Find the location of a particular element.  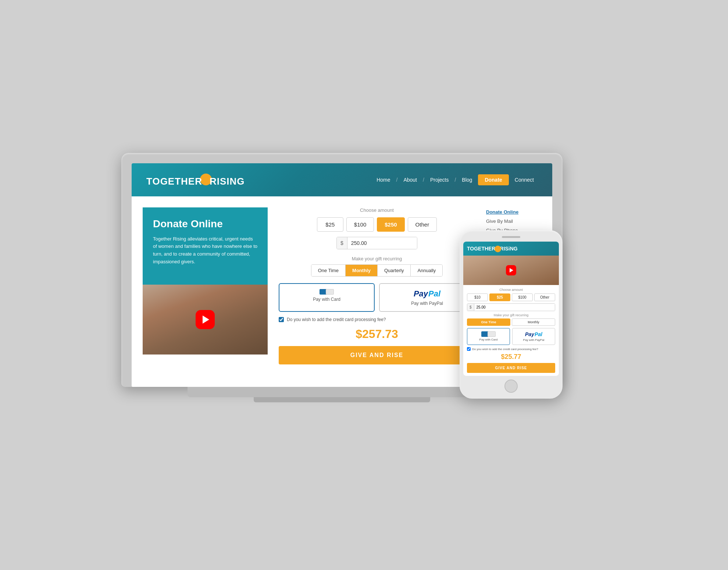

nav-sep3: / is located at coordinates (455, 180).